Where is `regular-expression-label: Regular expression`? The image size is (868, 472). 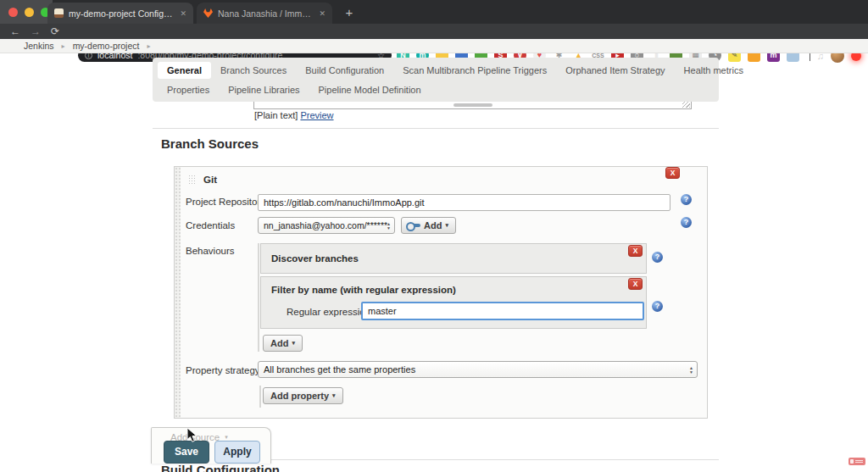
regular-expression-label: Regular expression is located at coordinates (329, 312).